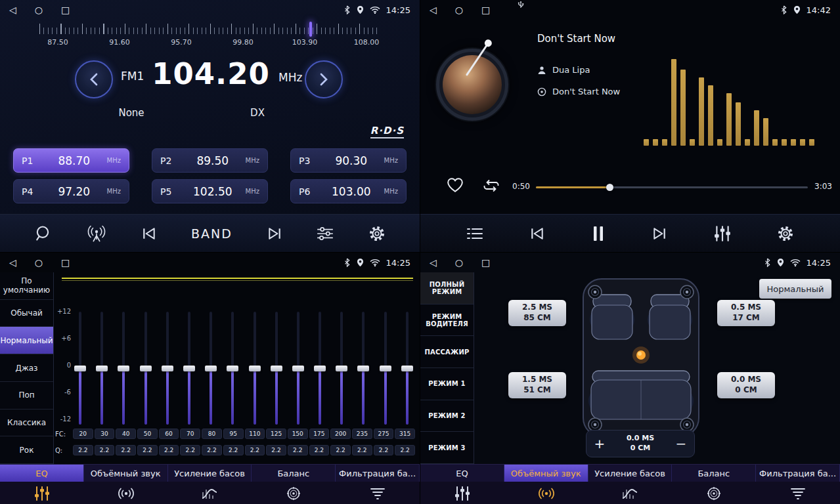 Image resolution: width=840 pixels, height=504 pixels. What do you see at coordinates (324, 79) in the screenshot?
I see `tune-up-button` at bounding box center [324, 79].